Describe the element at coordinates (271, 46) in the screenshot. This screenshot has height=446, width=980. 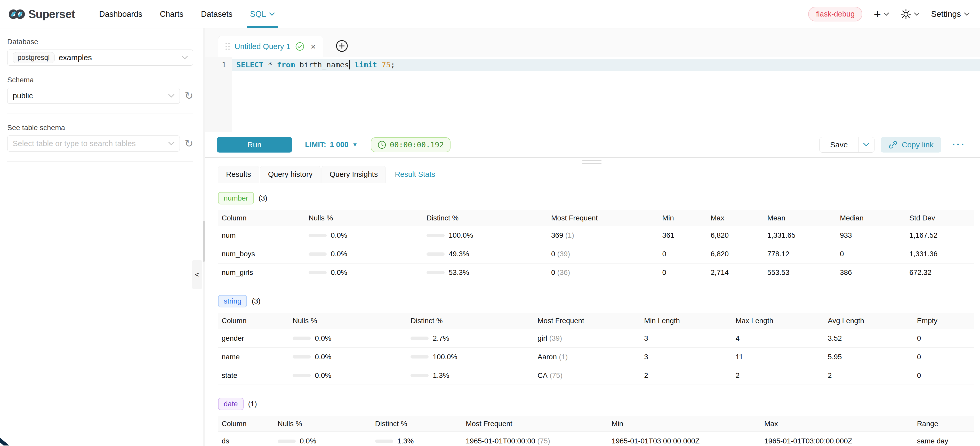
I see `query-tab: Untitled Query 1 ×` at that location.